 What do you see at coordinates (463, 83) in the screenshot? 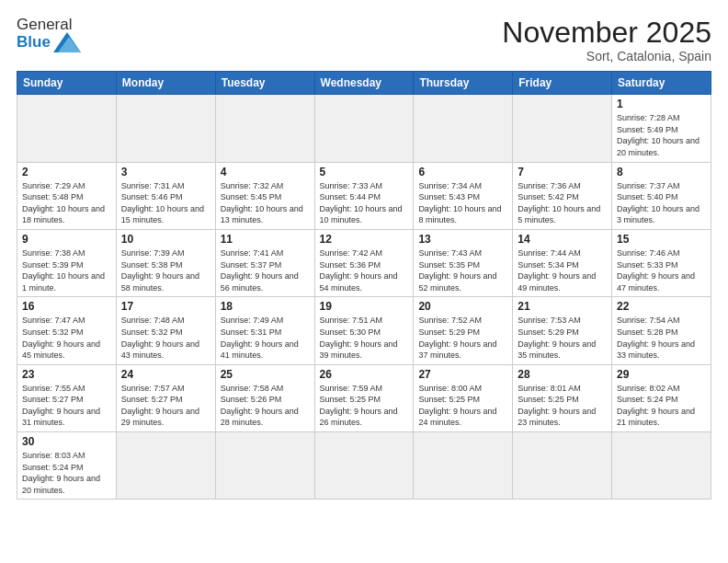
I see `col-thursday: Thursday` at bounding box center [463, 83].